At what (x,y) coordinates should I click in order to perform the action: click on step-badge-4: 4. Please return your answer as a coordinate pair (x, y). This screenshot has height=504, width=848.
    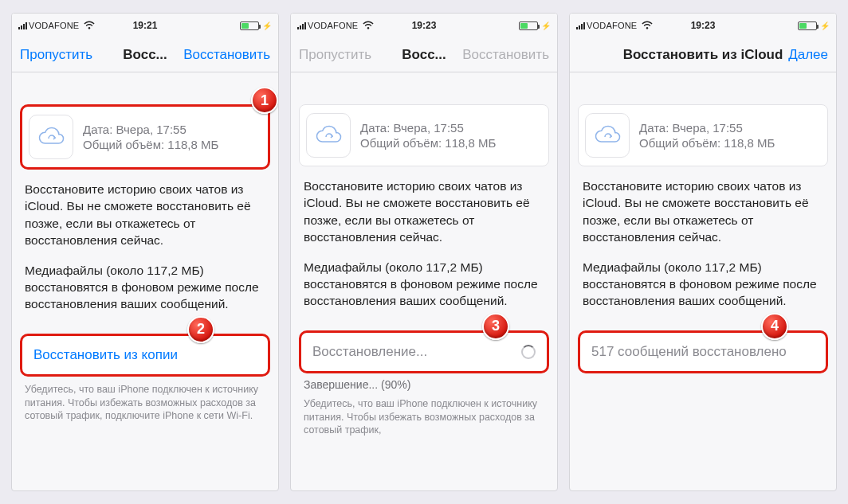
    Looking at the image, I should click on (775, 326).